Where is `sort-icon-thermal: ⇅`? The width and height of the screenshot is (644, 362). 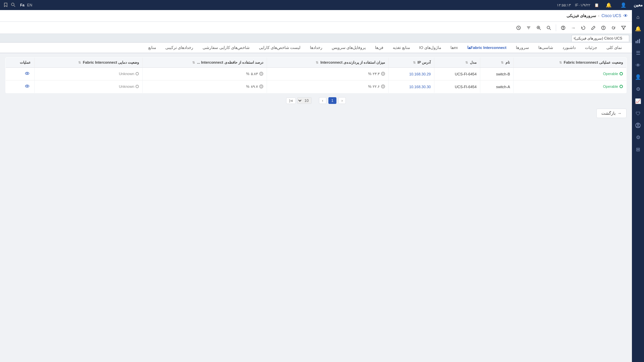
sort-icon-thermal: ⇅ is located at coordinates (79, 62).